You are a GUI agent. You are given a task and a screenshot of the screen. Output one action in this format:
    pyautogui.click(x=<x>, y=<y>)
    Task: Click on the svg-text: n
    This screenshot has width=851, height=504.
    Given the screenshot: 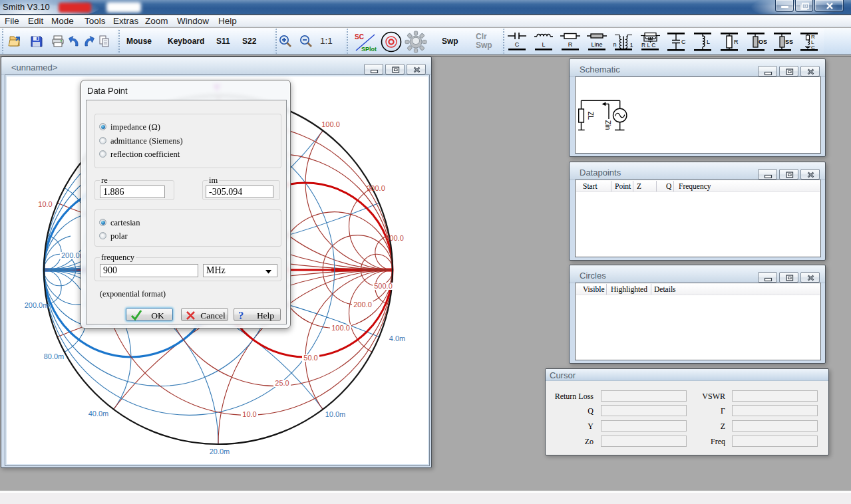 What is the action you would take?
    pyautogui.click(x=615, y=45)
    